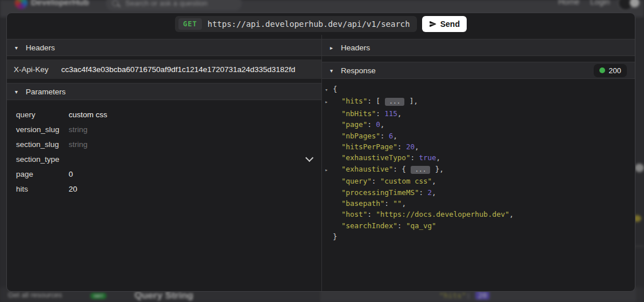  Describe the element at coordinates (388, 169) in the screenshot. I see `json-content: "exhaustive": { ... },` at that location.